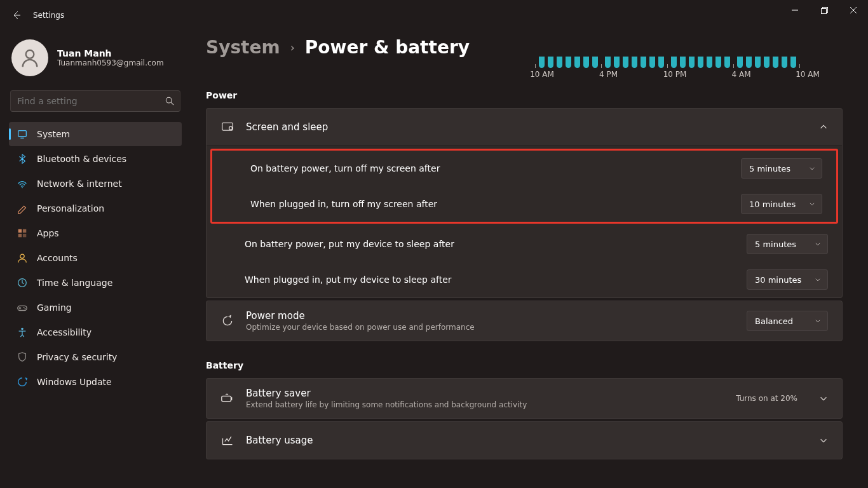  What do you see at coordinates (95, 258) in the screenshot?
I see `sidebar-item-accounts: Accounts` at bounding box center [95, 258].